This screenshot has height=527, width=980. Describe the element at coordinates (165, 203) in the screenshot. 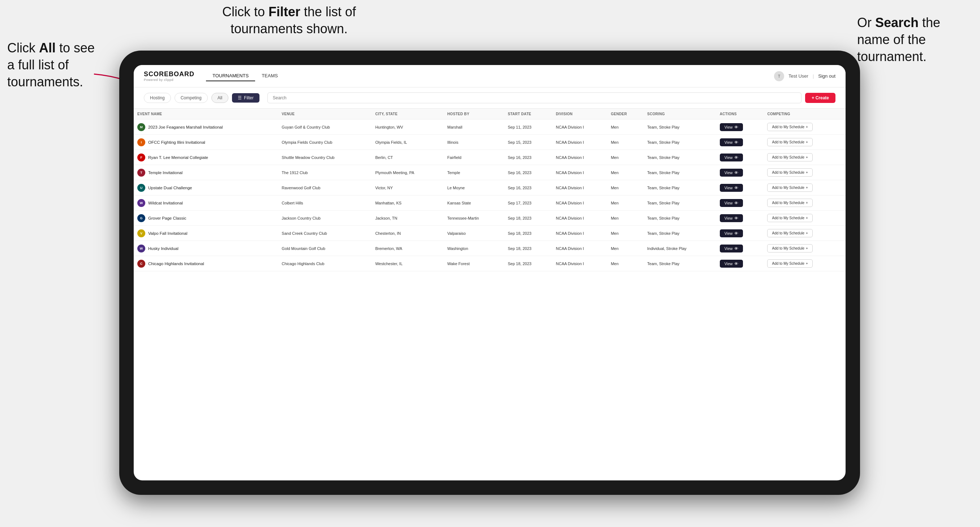

I see `event-name: Wildcat Invitational` at that location.